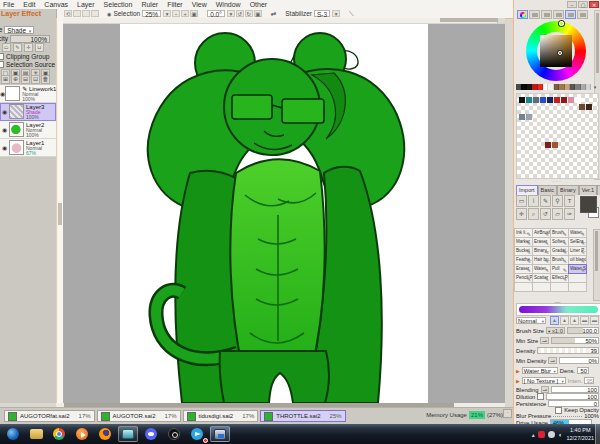  What do you see at coordinates (259, 4) in the screenshot?
I see `menu-item-other: Other` at bounding box center [259, 4].